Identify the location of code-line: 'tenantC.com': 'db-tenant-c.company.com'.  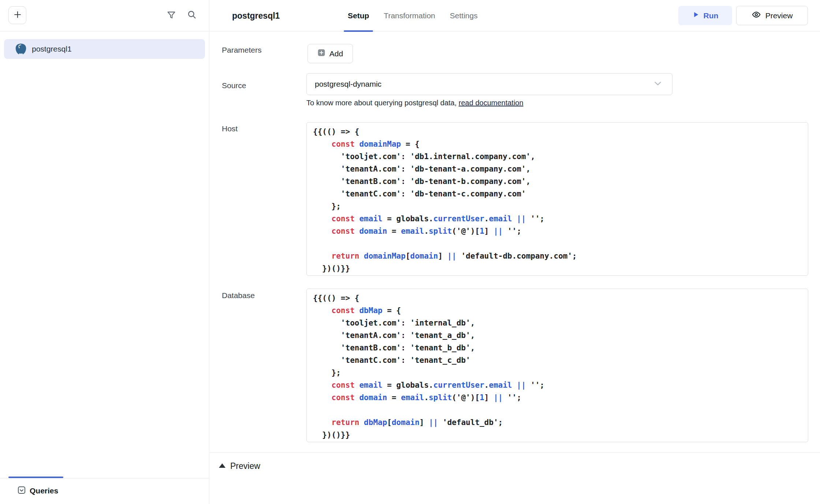
(557, 194).